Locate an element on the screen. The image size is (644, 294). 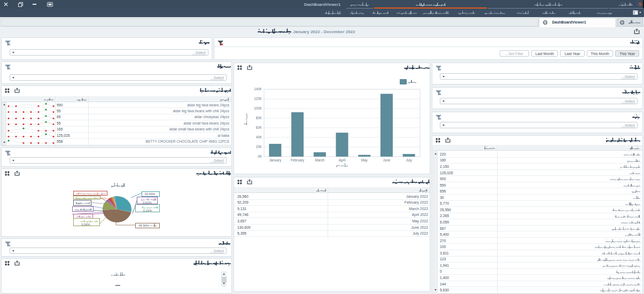
svg-text: 40K is located at coordinates (259, 137).